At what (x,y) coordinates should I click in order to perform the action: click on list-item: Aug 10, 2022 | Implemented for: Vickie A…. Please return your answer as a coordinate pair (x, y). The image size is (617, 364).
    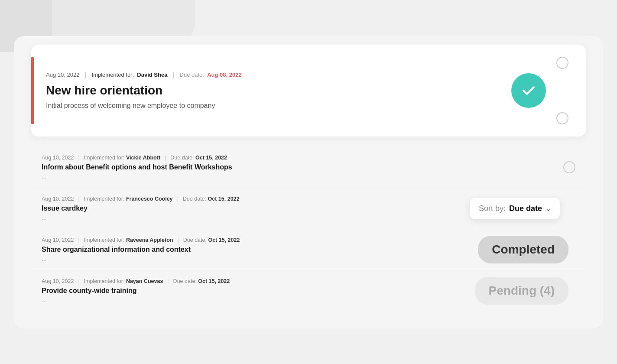
    Looking at the image, I should click on (308, 167).